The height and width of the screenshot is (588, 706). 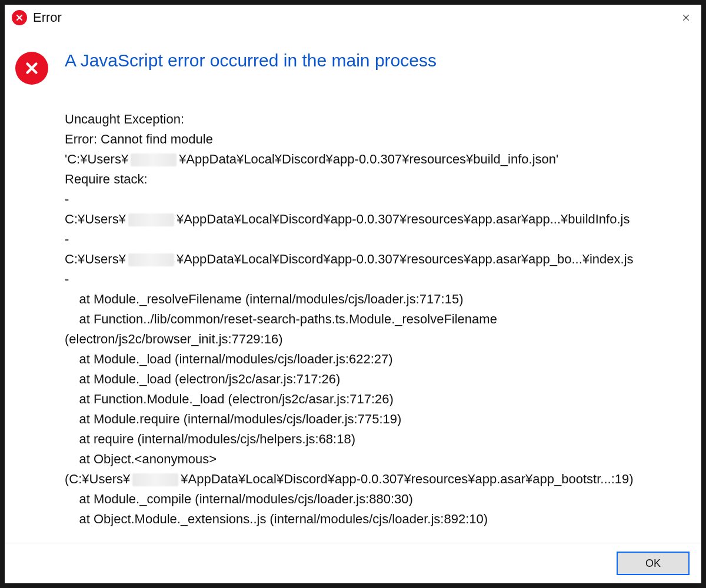 What do you see at coordinates (374, 61) in the screenshot?
I see `dialog-heading: A JavaScript error occurred in the main …` at bounding box center [374, 61].